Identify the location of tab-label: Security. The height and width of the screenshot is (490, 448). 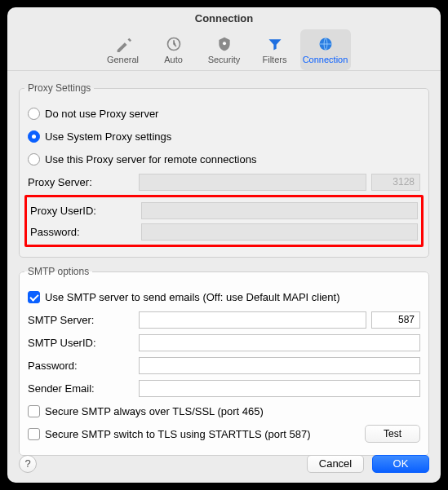
(224, 60).